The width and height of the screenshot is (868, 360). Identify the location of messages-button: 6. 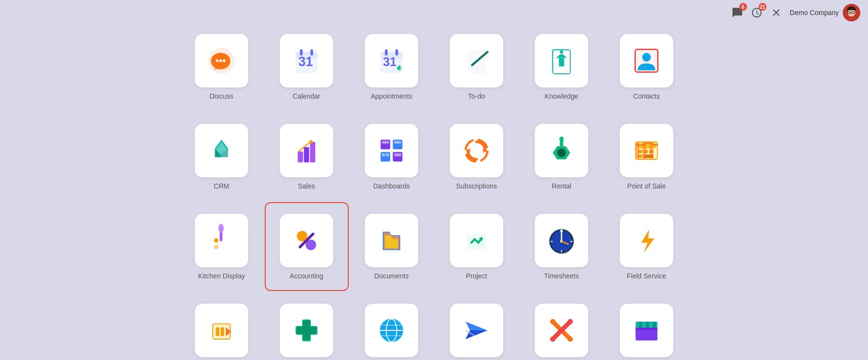
(737, 13).